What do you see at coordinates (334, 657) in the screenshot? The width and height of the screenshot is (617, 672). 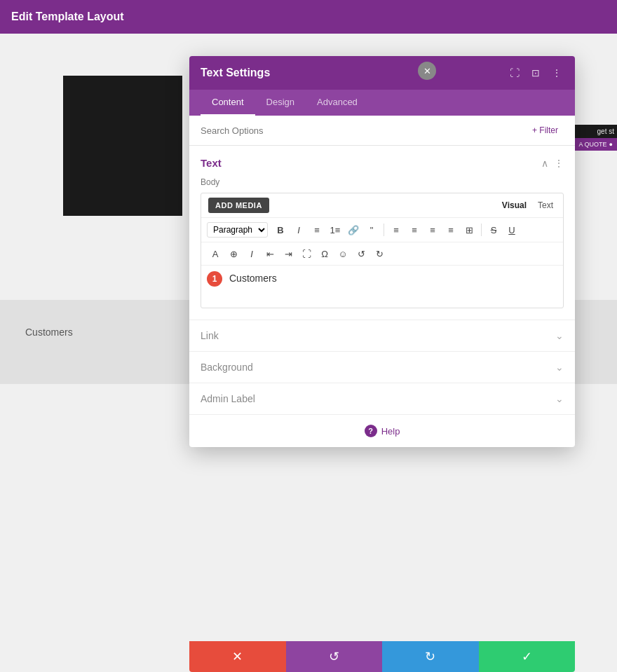 I see `undo-button: ↺` at bounding box center [334, 657].